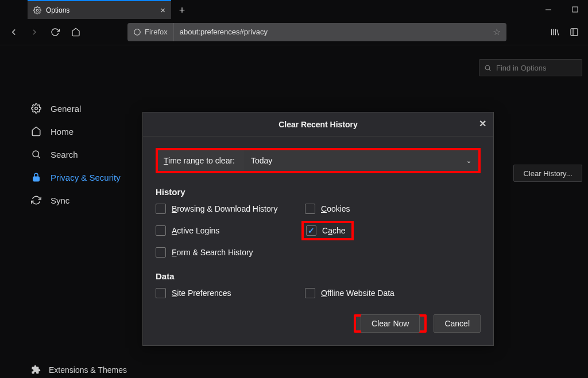  Describe the element at coordinates (393, 209) in the screenshot. I see `check-cookies: Cookies` at that location.